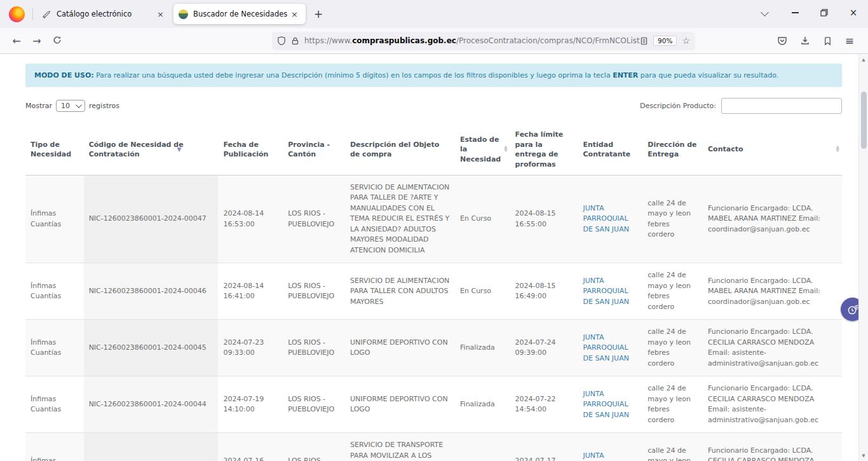  Describe the element at coordinates (824, 13) in the screenshot. I see `window-maximize-button` at that location.